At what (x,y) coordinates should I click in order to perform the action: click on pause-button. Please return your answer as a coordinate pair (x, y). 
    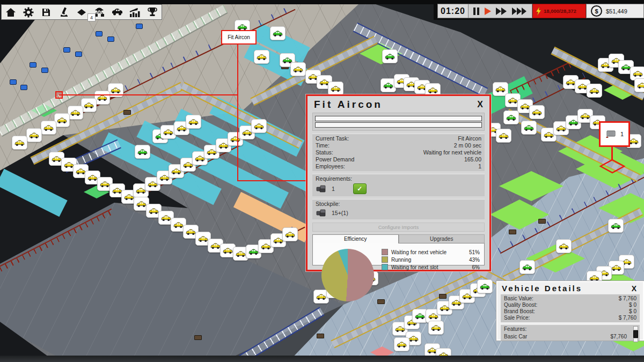
    Looking at the image, I should click on (477, 11).